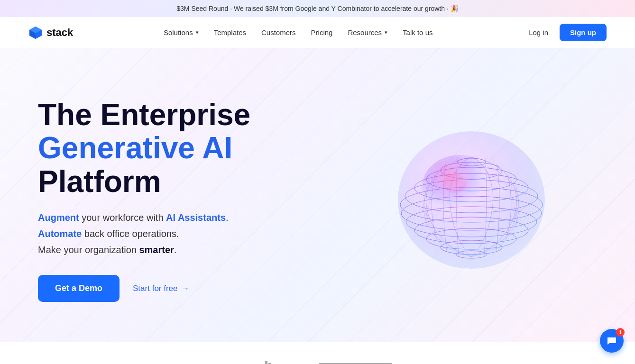  What do you see at coordinates (60, 33) in the screenshot?
I see `logo-text: stack` at bounding box center [60, 33].